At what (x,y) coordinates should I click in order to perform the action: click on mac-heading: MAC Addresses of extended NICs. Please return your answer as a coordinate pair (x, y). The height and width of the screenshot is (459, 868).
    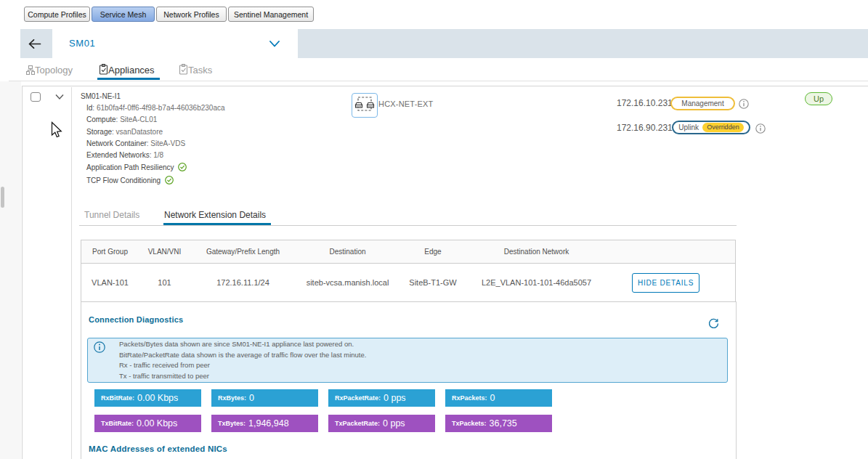
    Looking at the image, I should click on (158, 449).